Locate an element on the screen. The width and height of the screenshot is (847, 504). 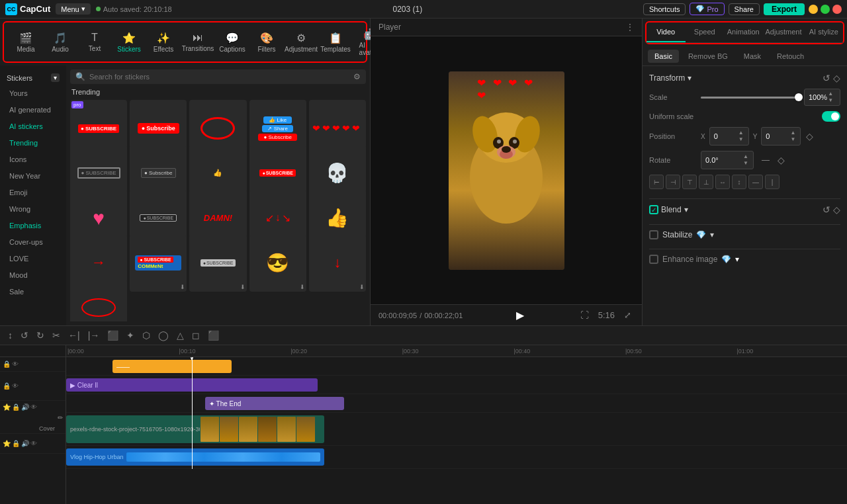
square-button: ⬛ is located at coordinates (213, 335).